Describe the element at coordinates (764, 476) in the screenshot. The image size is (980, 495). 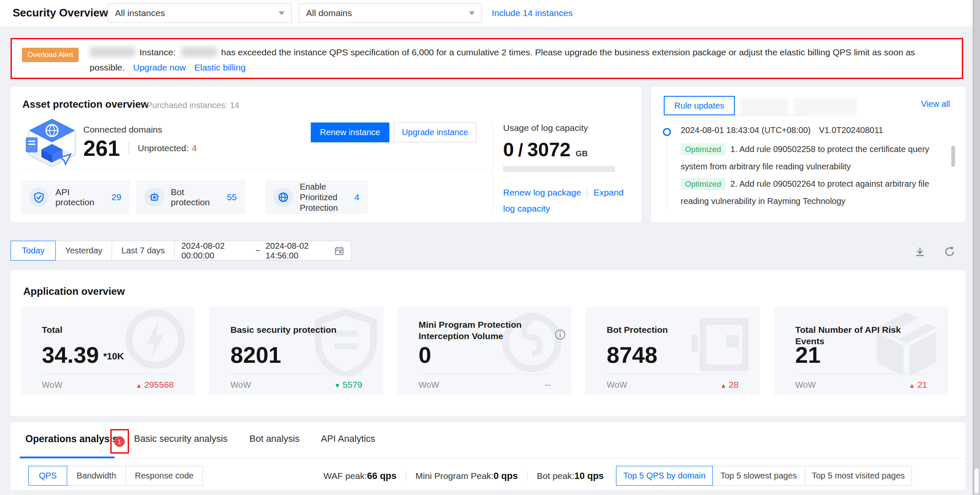
I see `top5-switcher: Top 5 QPS by domain Top 5 slowest pages …` at that location.